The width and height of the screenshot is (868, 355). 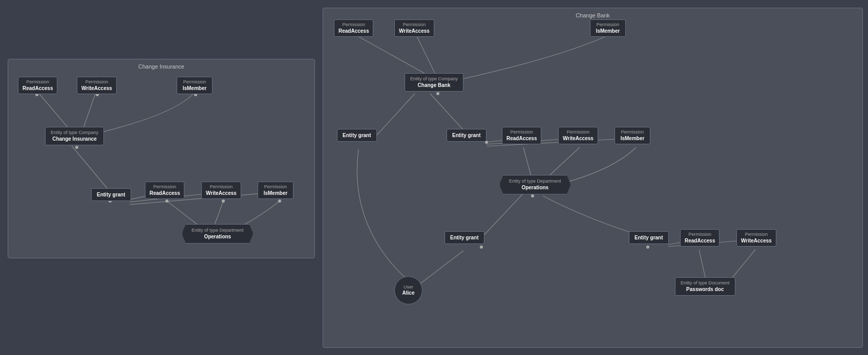 I want to click on right-entity-grant4-label: Entity grant, so click(x=649, y=237).